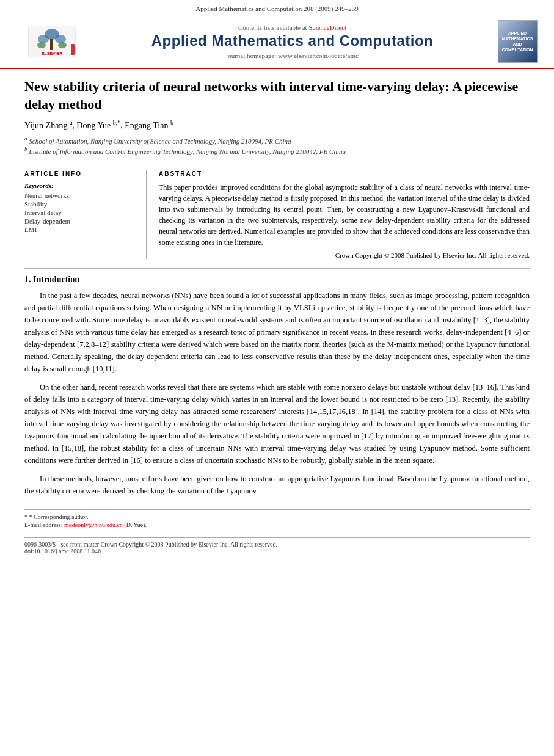 Image resolution: width=554 pixels, height=756 pixels. Describe the element at coordinates (277, 150) in the screenshot. I see `affiliation-b: b Institute of Information and Control E…` at that location.